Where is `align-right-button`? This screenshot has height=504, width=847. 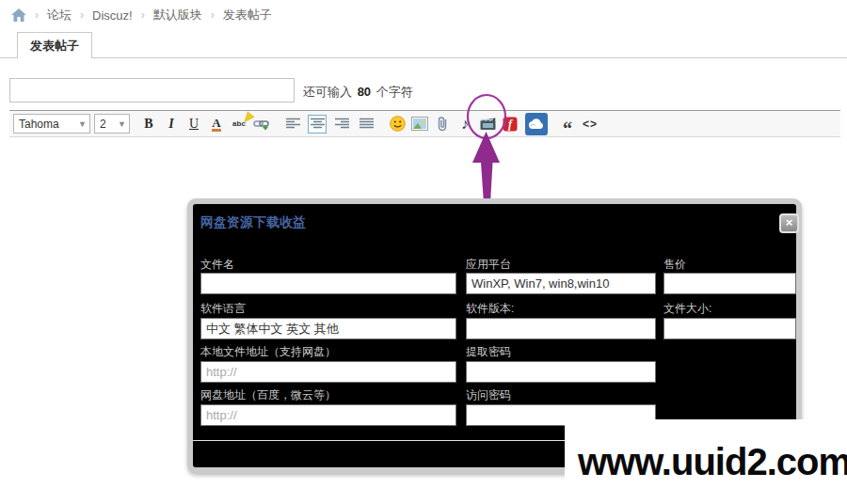 align-right-button is located at coordinates (342, 124).